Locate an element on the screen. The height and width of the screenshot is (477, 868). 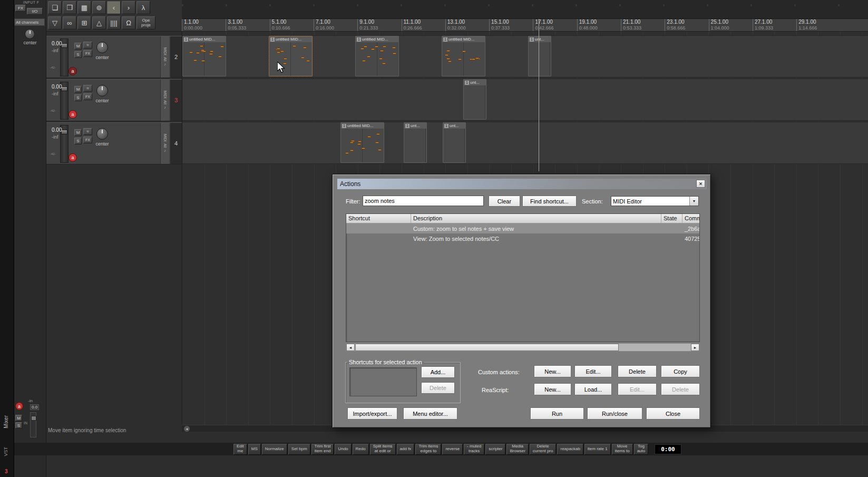
master-volume-fader is located at coordinates (33, 425).